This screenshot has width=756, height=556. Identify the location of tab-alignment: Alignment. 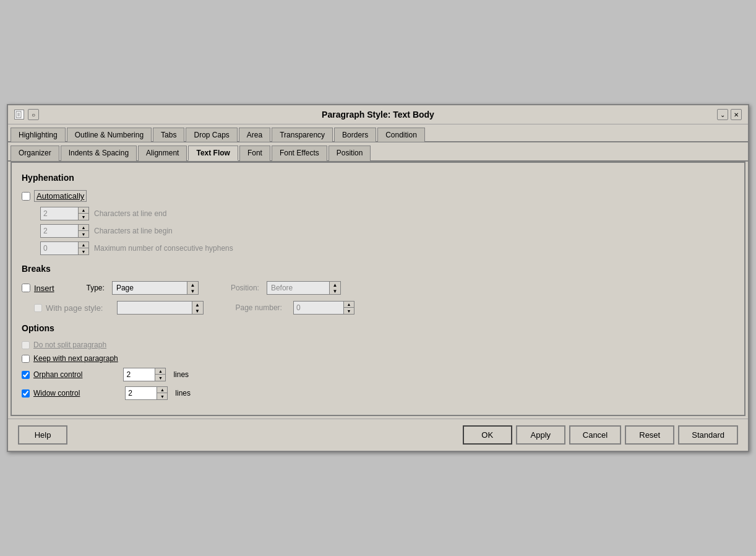
(162, 154).